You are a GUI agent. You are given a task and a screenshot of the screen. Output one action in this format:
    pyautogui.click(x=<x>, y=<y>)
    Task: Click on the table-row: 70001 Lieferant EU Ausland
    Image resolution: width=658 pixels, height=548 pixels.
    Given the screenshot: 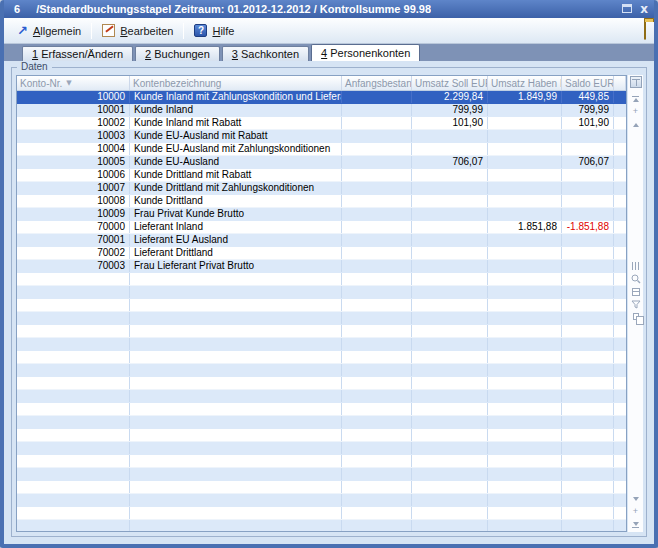 What is the action you would take?
    pyautogui.click(x=322, y=240)
    